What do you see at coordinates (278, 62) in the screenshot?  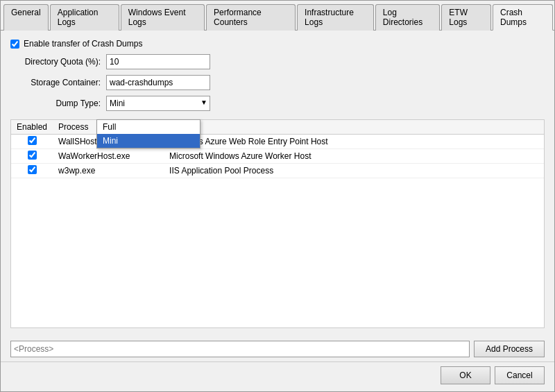 I see `directory-quota-row: Directory Quota (%):` at bounding box center [278, 62].